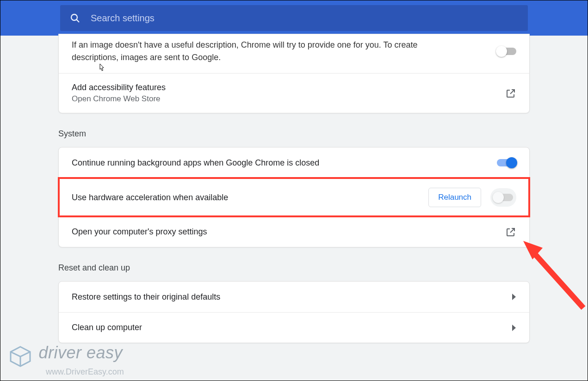 The image size is (588, 381). I want to click on hardware-acceleration-row: Use hardware acceleration when available…, so click(294, 197).